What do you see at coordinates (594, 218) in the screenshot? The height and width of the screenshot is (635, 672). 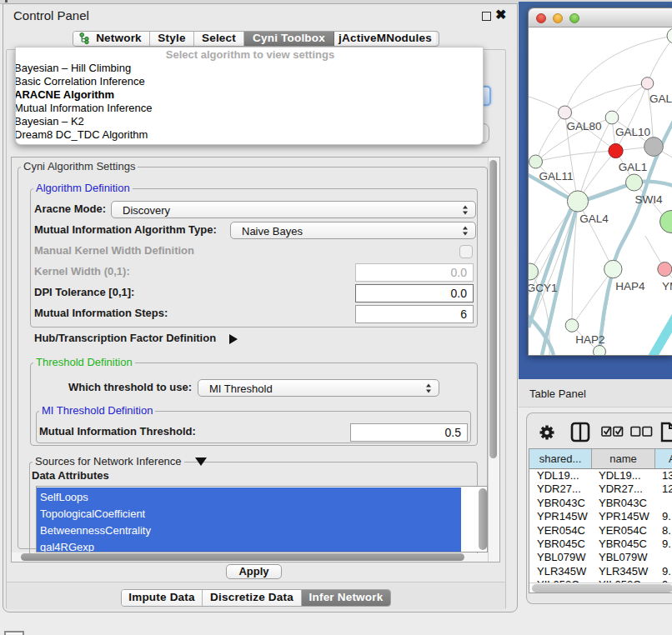 I see `svg-text: GAL4` at bounding box center [594, 218].